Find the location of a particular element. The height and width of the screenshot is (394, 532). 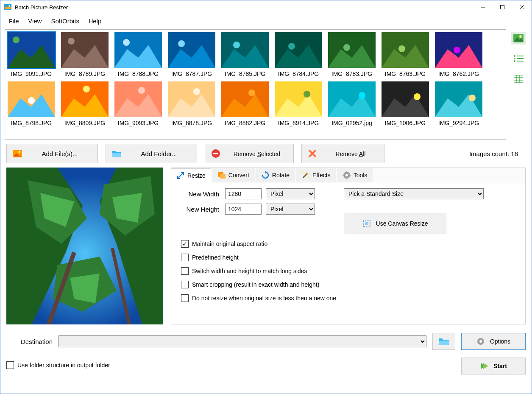

tab-label: Rotate is located at coordinates (281, 175).